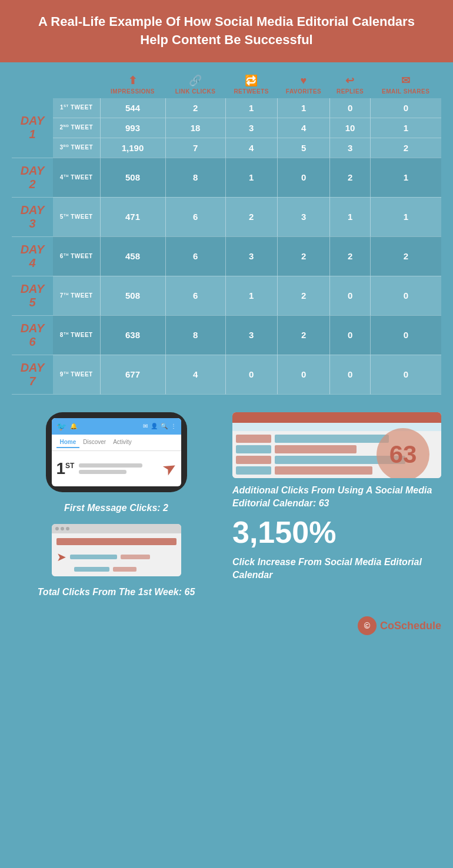  What do you see at coordinates (133, 108) in the screenshot?
I see `impressions-val: 544` at bounding box center [133, 108].